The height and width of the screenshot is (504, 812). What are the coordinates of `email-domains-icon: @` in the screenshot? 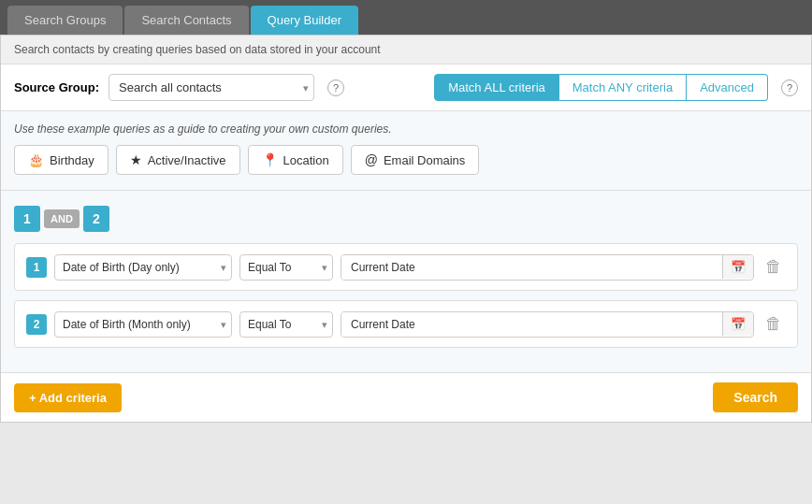 It's located at (371, 160).